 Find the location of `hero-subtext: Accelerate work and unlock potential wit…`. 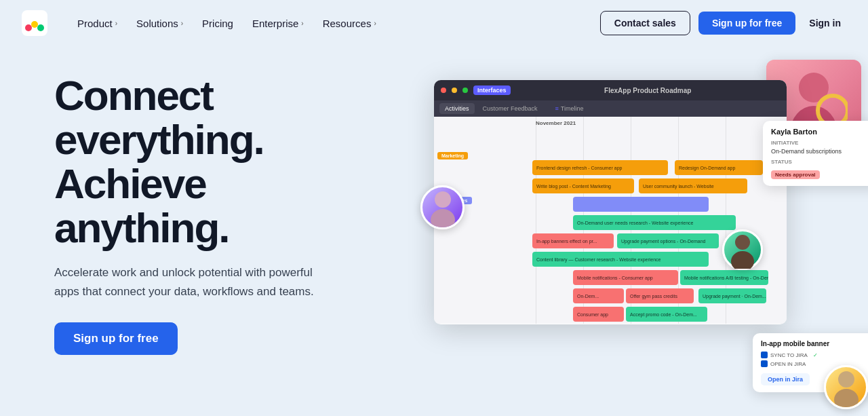

hero-subtext: Accelerate work and unlock potential wit… is located at coordinates (197, 282).